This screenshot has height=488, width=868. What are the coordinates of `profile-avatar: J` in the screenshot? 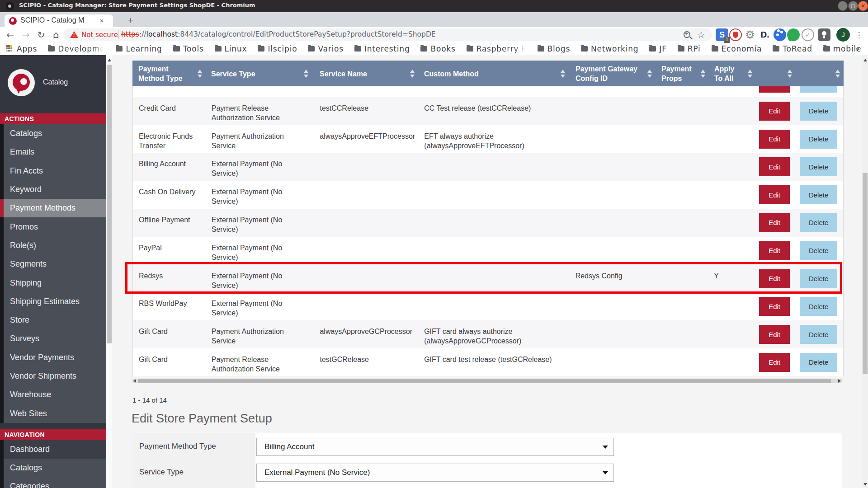 It's located at (843, 35).